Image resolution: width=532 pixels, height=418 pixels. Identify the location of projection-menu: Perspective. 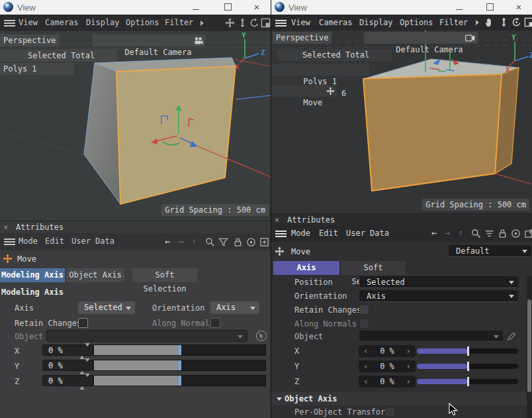
(302, 38).